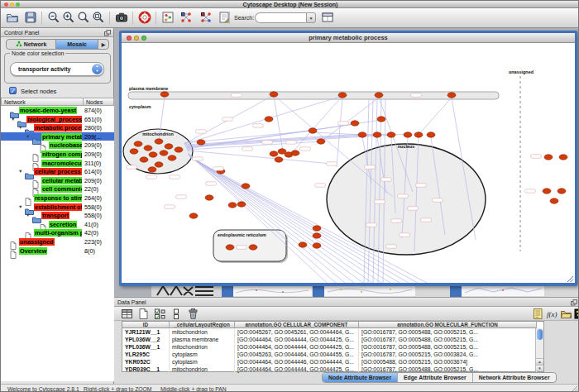 The height and width of the screenshot is (392, 579). What do you see at coordinates (448, 362) in the screenshot?
I see `table-cell: [GO:0005488, GO:0005215, GO:0003674]` at bounding box center [448, 362].